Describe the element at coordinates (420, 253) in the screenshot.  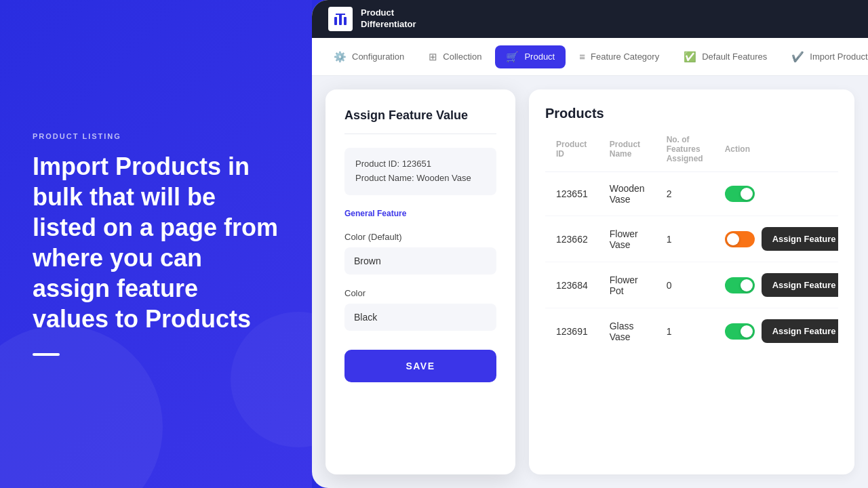
I see `color-default-field: Color (Default)` at that location.